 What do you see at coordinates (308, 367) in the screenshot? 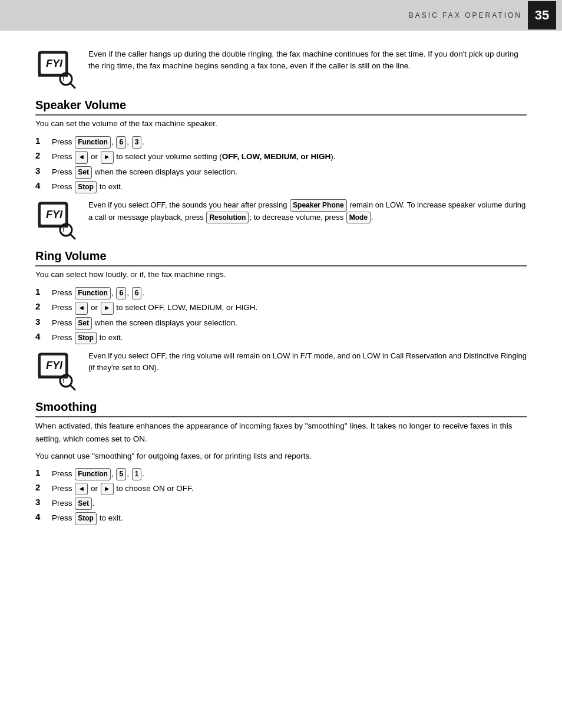
I see `fyi-ring-text: Even if you select OFF, the ring volume …` at bounding box center [308, 367].